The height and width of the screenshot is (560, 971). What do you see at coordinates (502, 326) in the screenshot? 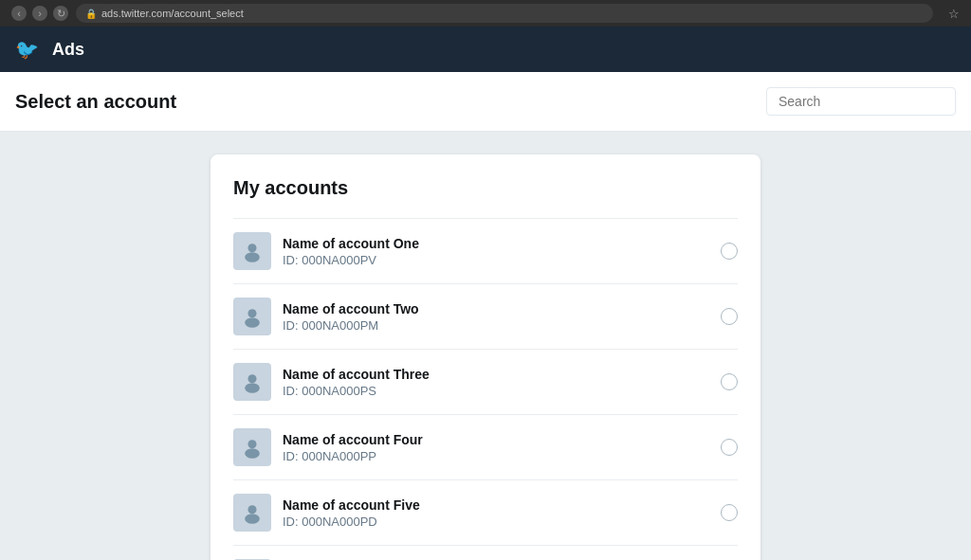
I see `account-id: ID: 000NA000PM` at bounding box center [502, 326].